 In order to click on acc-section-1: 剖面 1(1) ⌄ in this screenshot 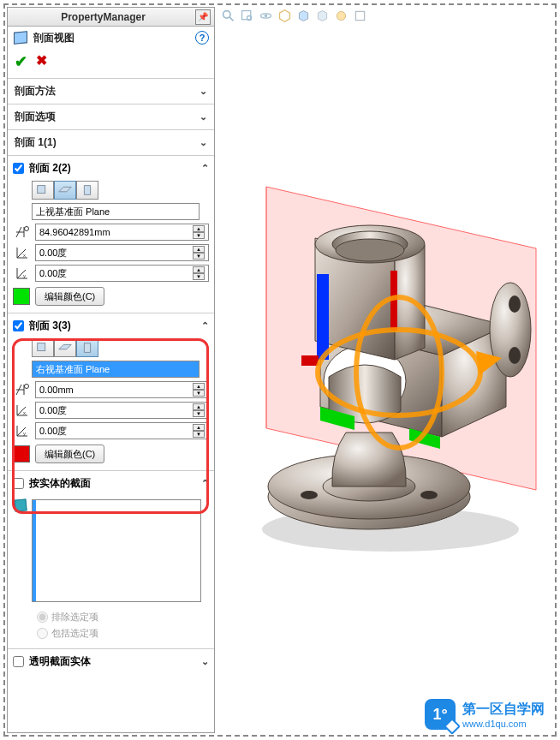, I will do `click(111, 143)`.